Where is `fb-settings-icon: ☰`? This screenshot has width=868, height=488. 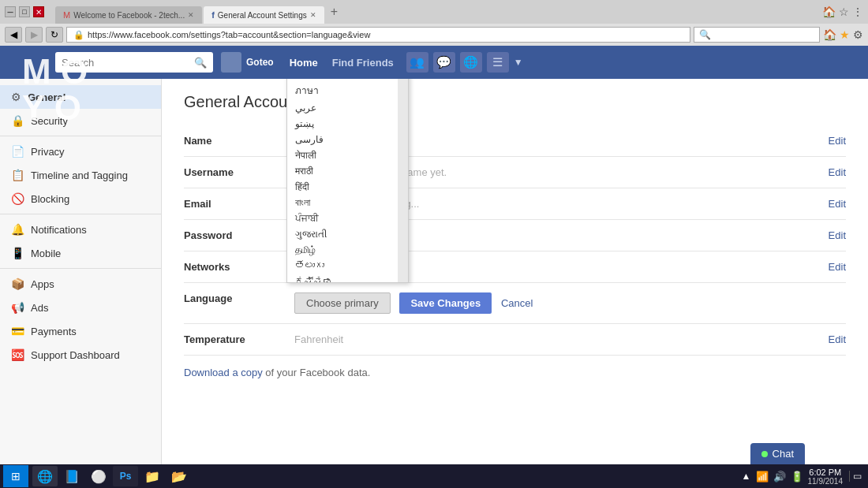 fb-settings-icon: ☰ is located at coordinates (498, 62).